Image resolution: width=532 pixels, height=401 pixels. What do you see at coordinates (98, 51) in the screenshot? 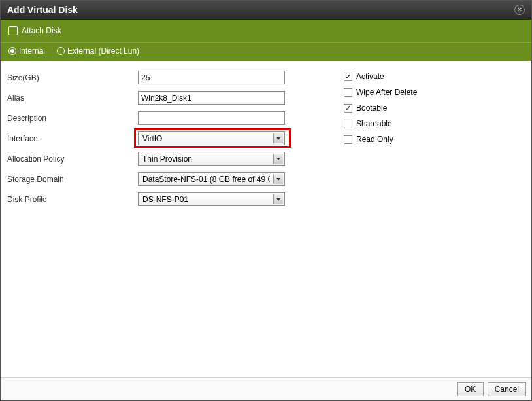
I see `radio-external: External (Direct Lun)` at bounding box center [98, 51].